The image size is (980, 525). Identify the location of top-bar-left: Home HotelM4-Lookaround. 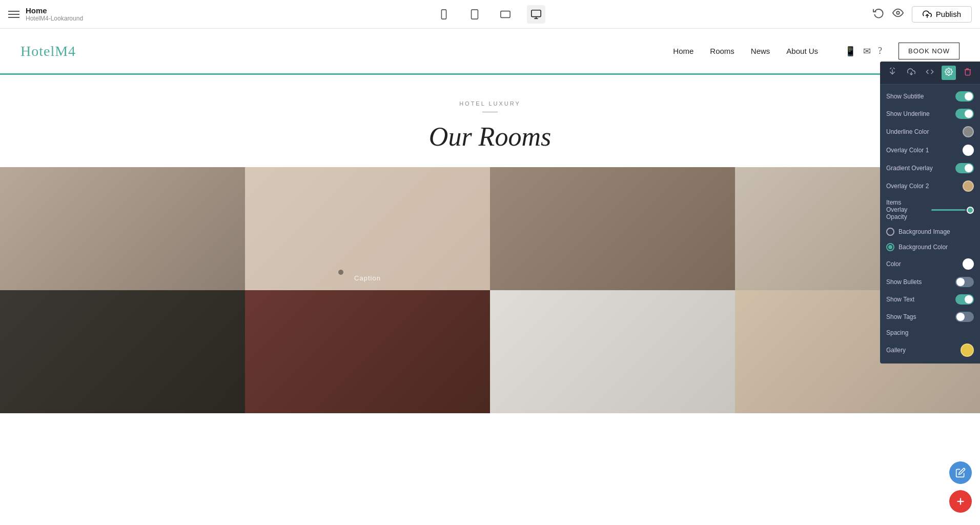
(46, 14).